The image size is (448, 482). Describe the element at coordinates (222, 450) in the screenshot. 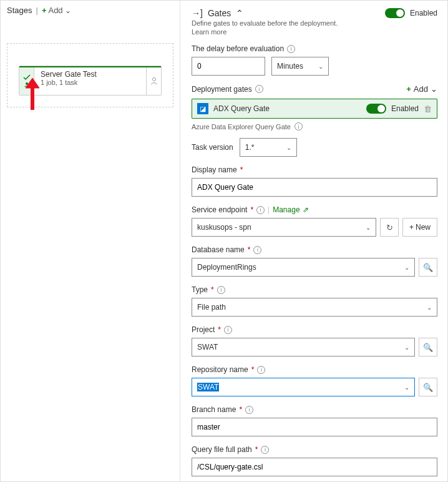

I see `query-path-label: Query file full path` at that location.